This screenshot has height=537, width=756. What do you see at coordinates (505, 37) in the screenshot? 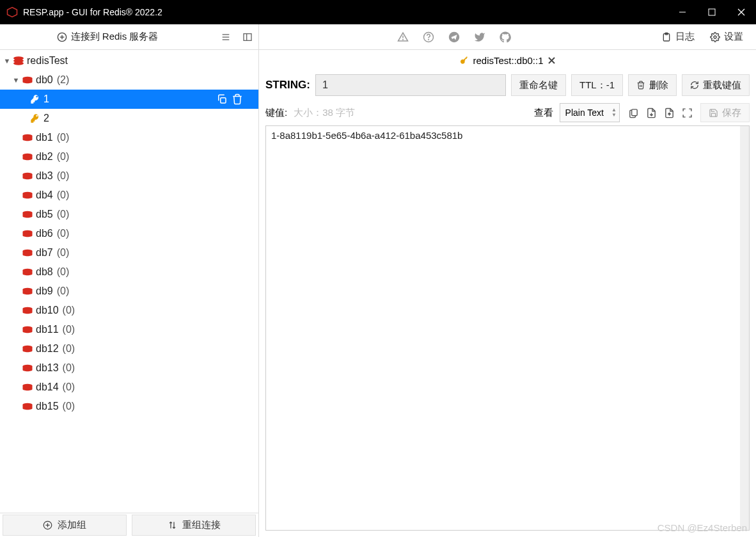
I see `github-icon` at bounding box center [505, 37].